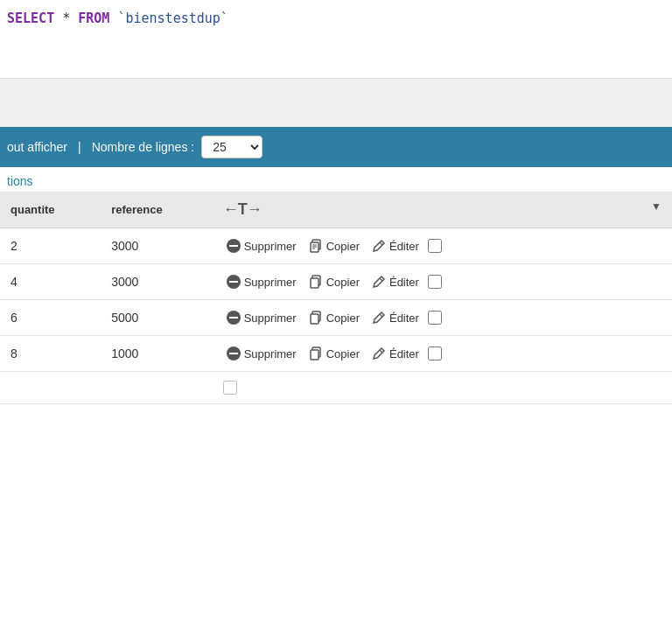 This screenshot has width=672, height=644. What do you see at coordinates (336, 39) in the screenshot?
I see `sql-query-area: SELECT * FROM `bienstestdup`` at bounding box center [336, 39].